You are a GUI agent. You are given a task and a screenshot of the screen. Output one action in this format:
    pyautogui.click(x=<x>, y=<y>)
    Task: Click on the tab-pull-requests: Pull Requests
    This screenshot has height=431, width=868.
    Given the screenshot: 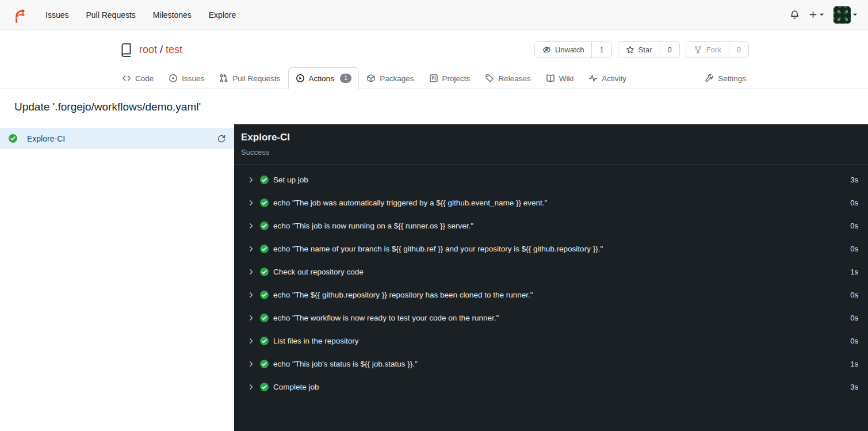 What is the action you would take?
    pyautogui.click(x=250, y=78)
    